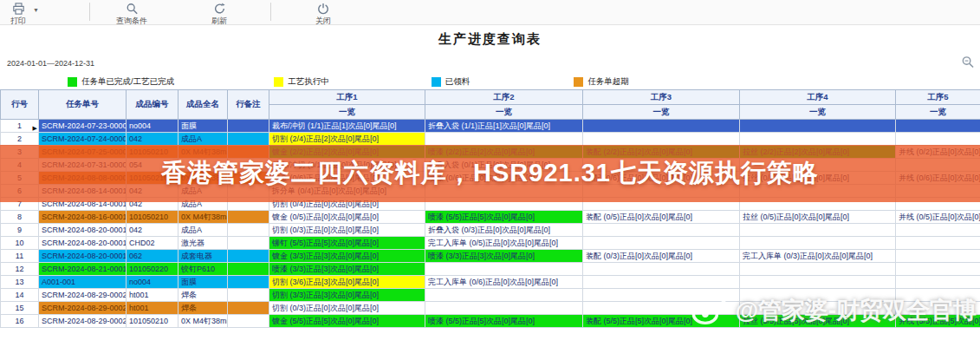 The image size is (980, 347). I want to click on process-status-cell: 镀金 (0/5)正品[0]次品[0]尾品[0], so click(347, 217).